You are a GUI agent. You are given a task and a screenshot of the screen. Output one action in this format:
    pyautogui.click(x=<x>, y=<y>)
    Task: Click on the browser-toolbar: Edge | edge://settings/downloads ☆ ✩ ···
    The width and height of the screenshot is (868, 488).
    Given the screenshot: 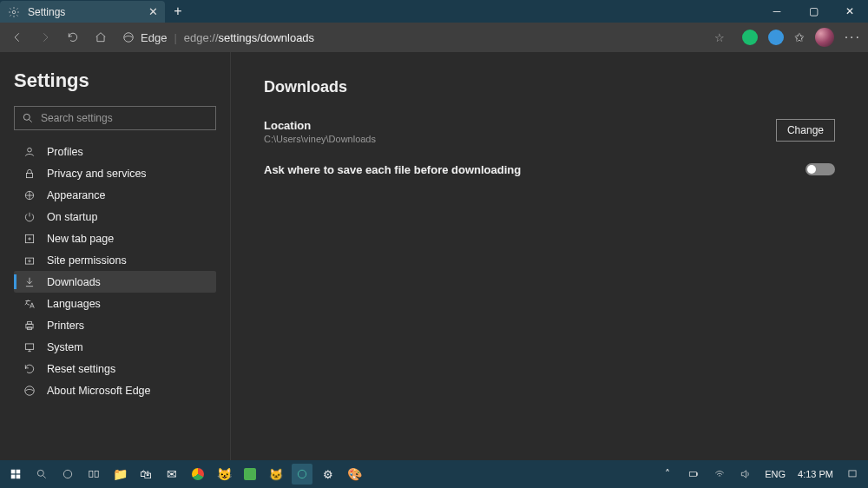 What is the action you would take?
    pyautogui.click(x=434, y=37)
    